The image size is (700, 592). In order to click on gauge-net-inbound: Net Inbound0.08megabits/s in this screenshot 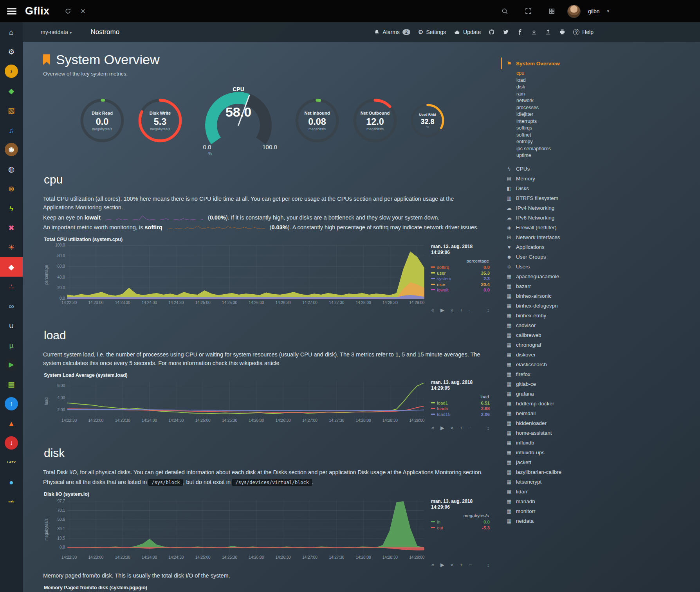, I will do `click(317, 121)`.